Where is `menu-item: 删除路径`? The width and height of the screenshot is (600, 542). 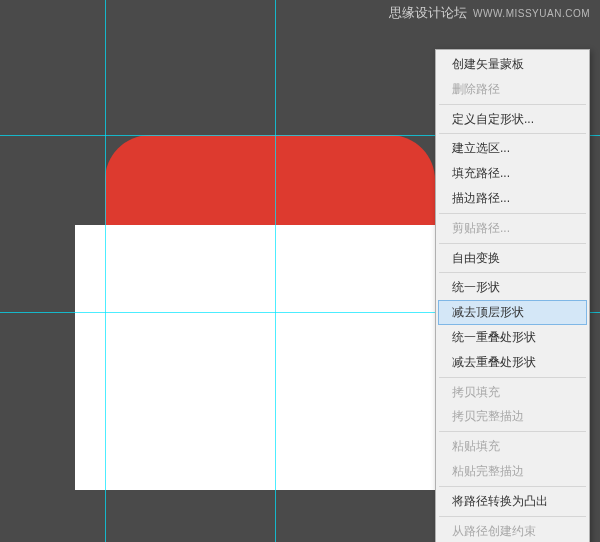 menu-item: 删除路径 is located at coordinates (512, 90).